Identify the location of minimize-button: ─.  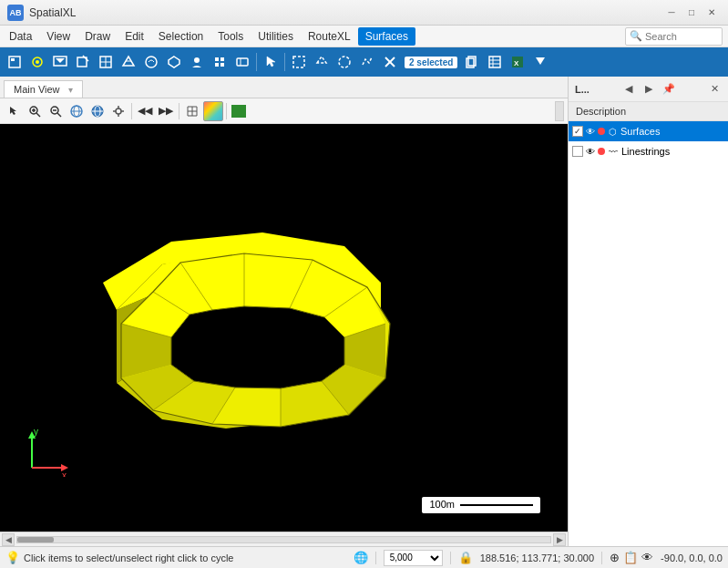
(672, 13).